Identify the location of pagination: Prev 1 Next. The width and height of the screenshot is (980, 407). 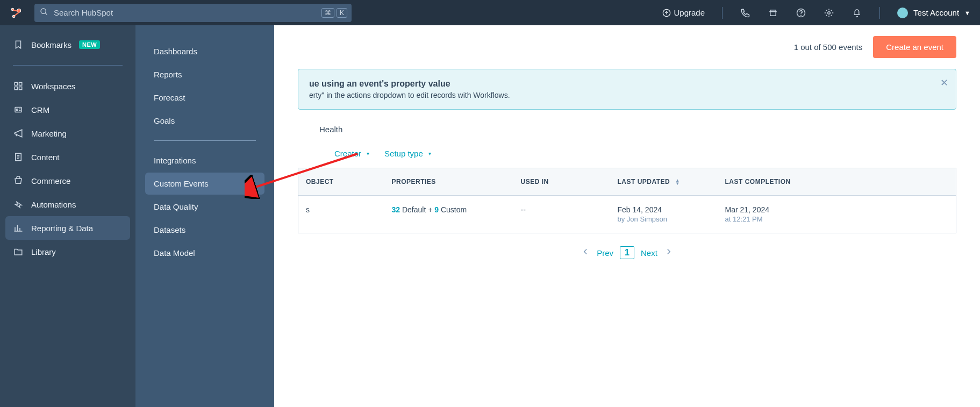
(627, 253).